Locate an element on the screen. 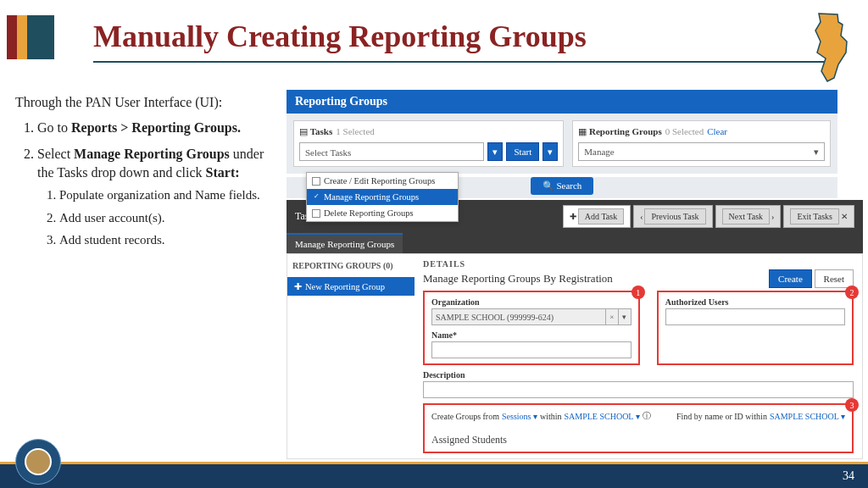 This screenshot has width=868, height=488. screenshot-1: Reporting Groups ▤ Tasks1 Selected Selec… is located at coordinates (562, 144).